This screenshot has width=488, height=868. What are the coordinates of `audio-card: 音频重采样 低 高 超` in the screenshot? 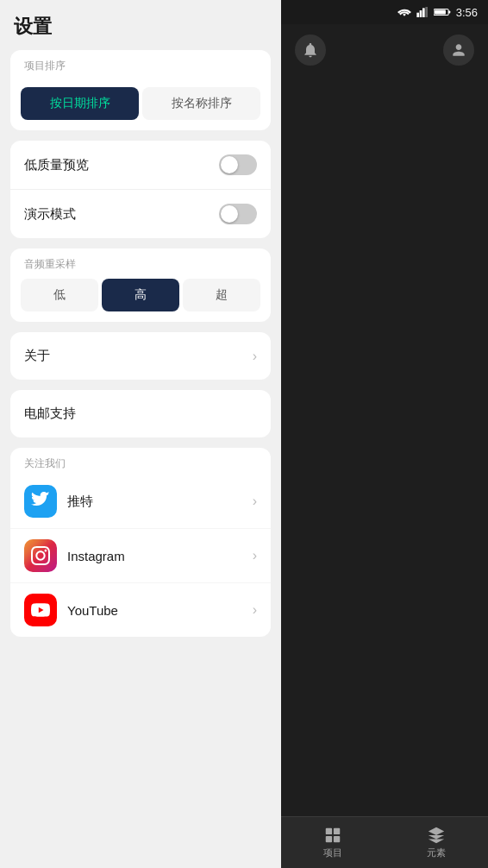 It's located at (141, 285).